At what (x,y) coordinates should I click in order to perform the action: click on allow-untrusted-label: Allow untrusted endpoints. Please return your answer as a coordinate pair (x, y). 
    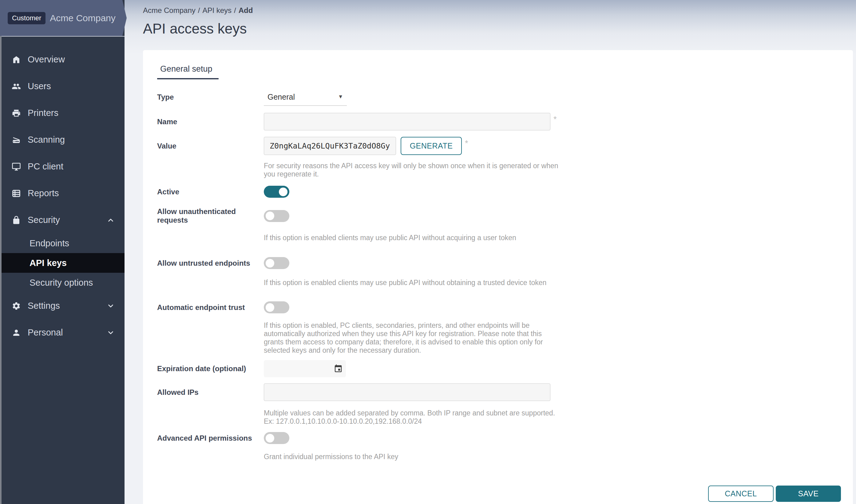
    Looking at the image, I should click on (211, 263).